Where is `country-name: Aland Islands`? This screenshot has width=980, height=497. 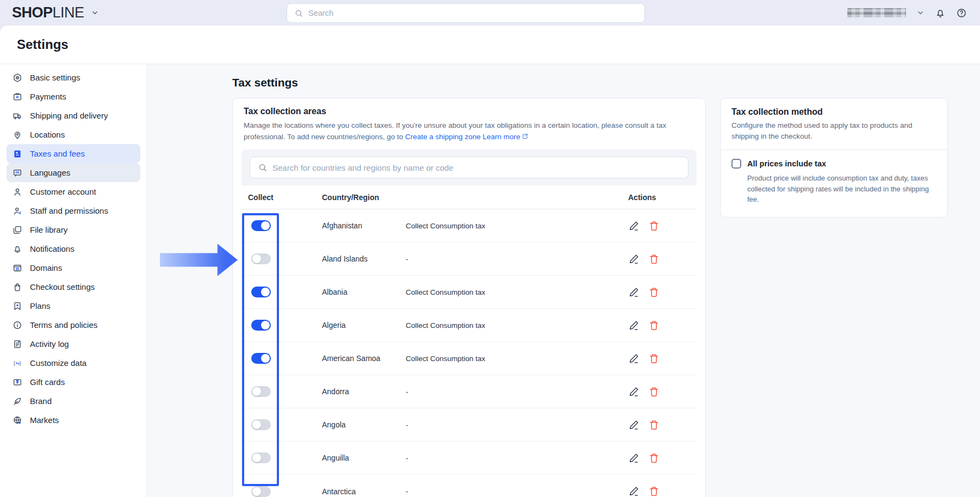
country-name: Aland Islands is located at coordinates (364, 259).